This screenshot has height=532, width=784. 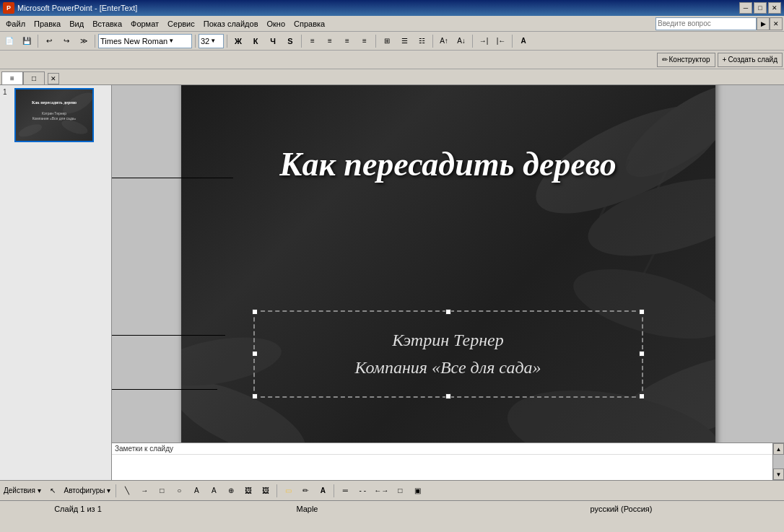 I want to click on handle-tr, so click(x=642, y=312).